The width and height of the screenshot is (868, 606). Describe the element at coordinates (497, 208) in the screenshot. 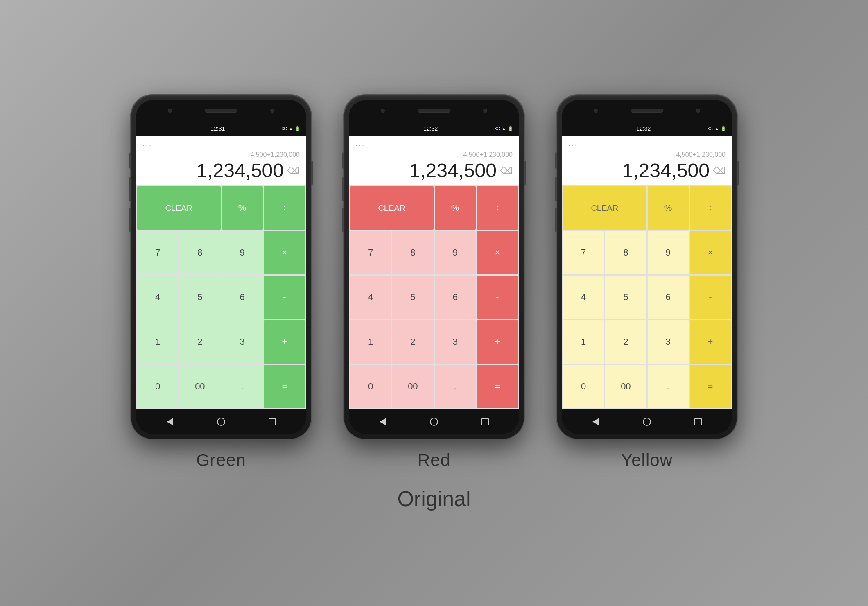

I see `key-divide-red: ÷` at that location.